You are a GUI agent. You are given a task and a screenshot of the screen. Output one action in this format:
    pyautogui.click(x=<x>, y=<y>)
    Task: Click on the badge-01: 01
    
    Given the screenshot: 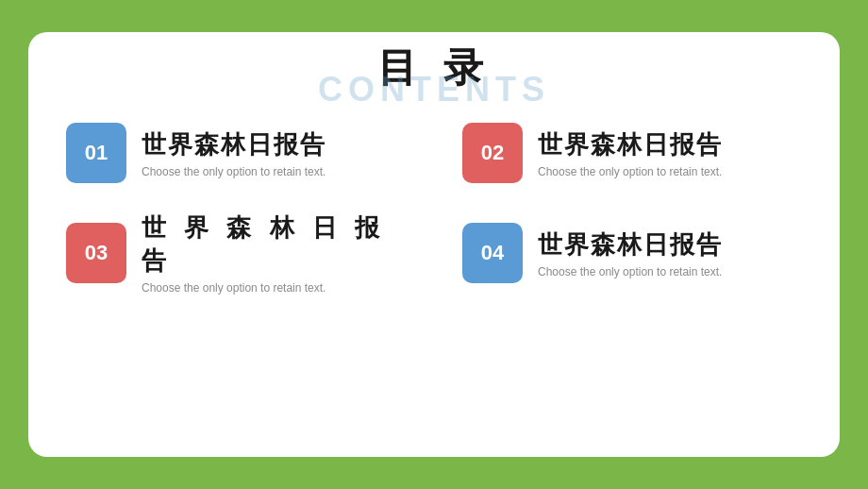 What is the action you would take?
    pyautogui.click(x=96, y=153)
    